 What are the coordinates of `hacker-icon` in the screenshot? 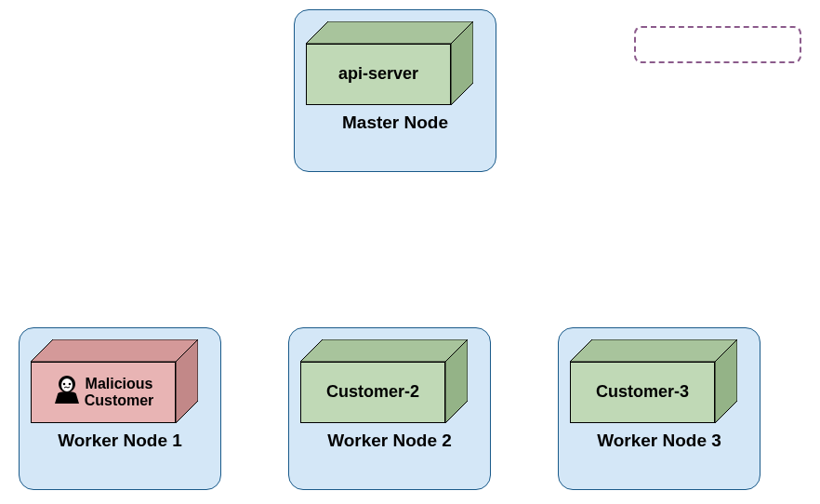 It's located at (67, 392).